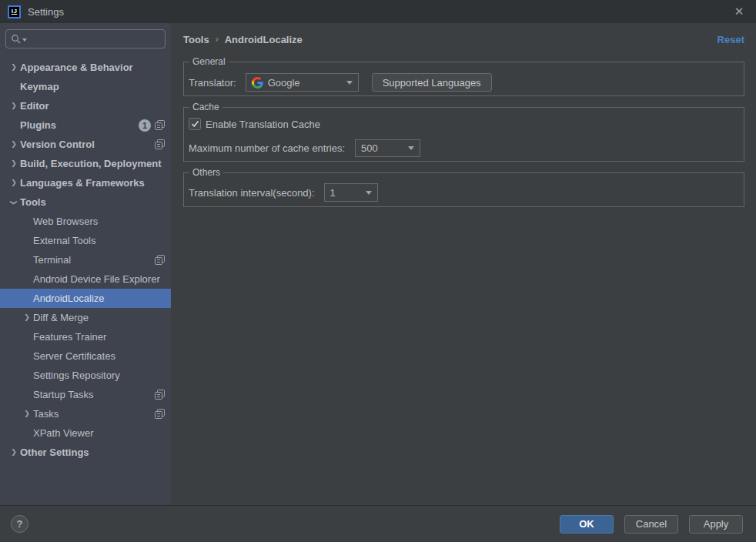  What do you see at coordinates (20, 524) in the screenshot?
I see `question-mark-icon: ?` at bounding box center [20, 524].